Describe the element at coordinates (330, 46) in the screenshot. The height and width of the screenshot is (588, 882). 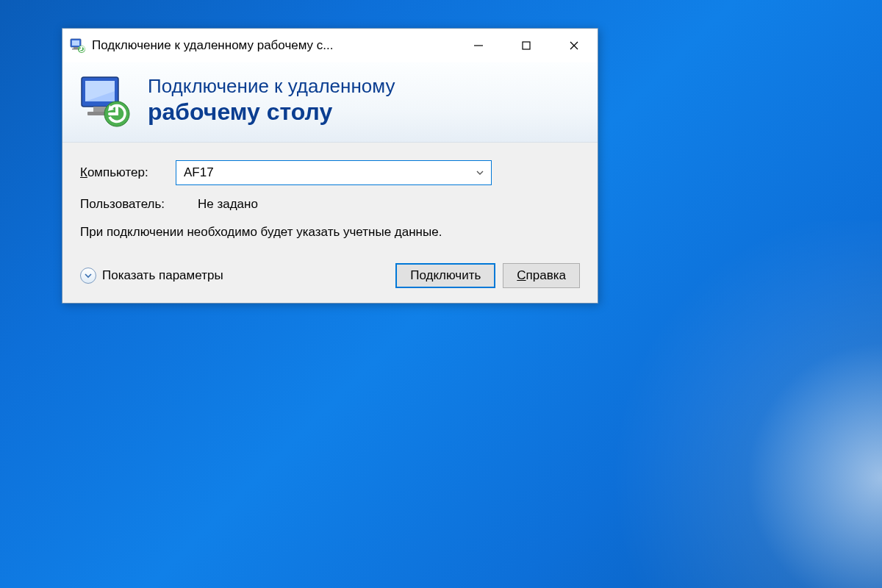
I see `titlebar: Подключение к удаленному рабочему с...` at that location.